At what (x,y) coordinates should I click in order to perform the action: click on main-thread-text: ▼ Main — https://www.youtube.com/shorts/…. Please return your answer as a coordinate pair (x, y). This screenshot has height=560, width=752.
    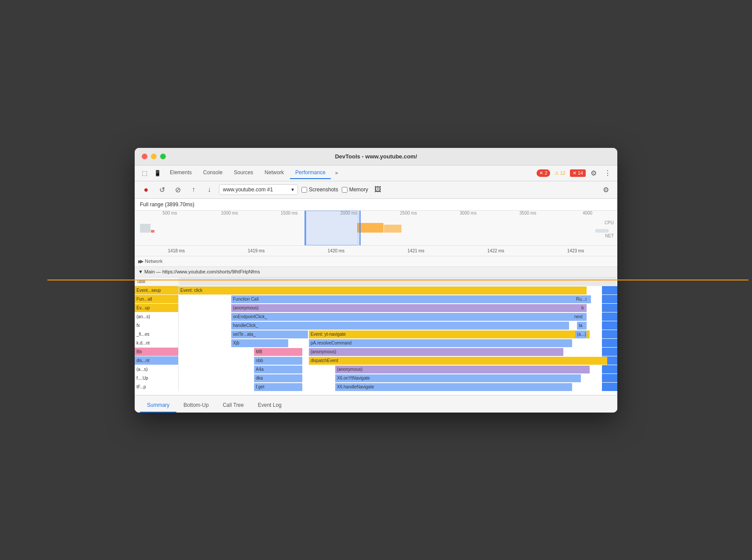
    Looking at the image, I should click on (199, 272).